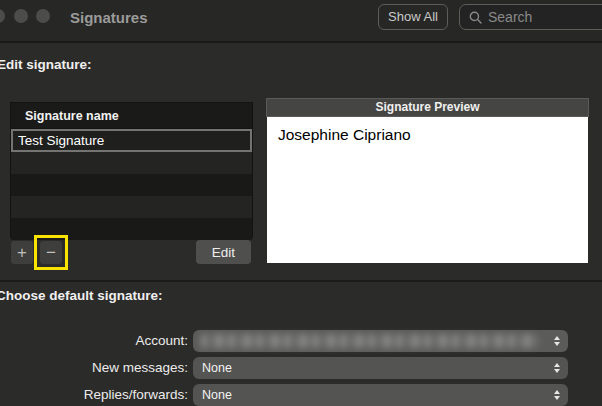 The image size is (602, 406). I want to click on replies-forwards-value: None, so click(217, 395).